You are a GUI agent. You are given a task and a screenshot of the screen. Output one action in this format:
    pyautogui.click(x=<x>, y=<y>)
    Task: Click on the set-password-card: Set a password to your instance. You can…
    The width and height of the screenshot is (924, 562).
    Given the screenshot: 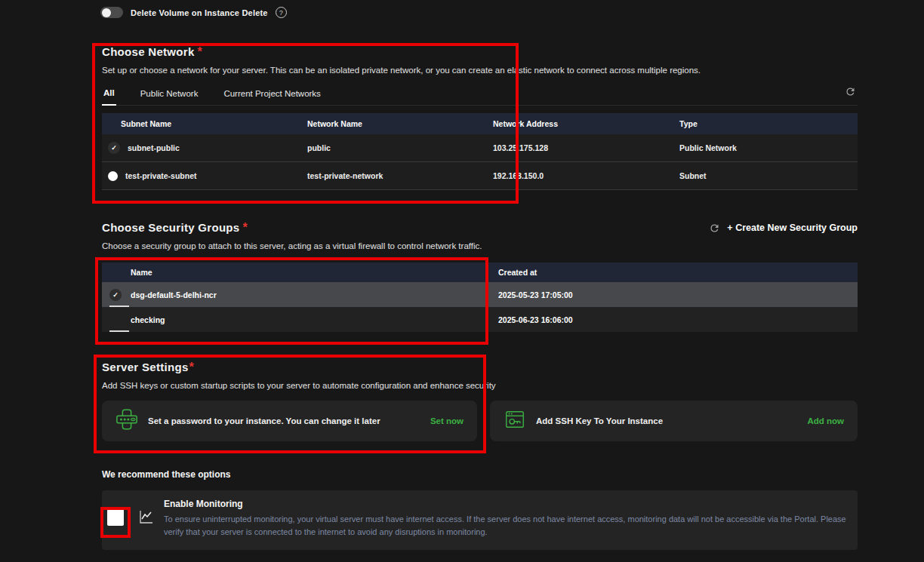 What is the action you would take?
    pyautogui.click(x=290, y=421)
    